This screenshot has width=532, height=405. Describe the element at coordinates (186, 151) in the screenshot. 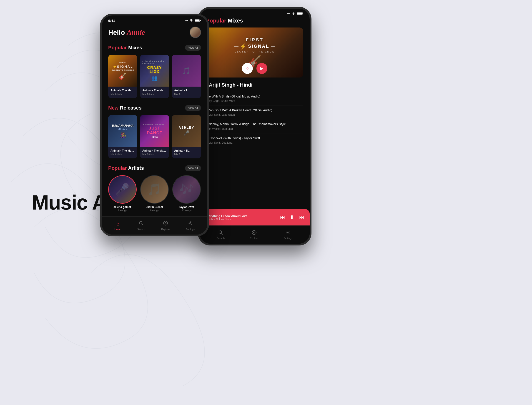

I see `new-card-3-title: Animal - Tl..` at that location.